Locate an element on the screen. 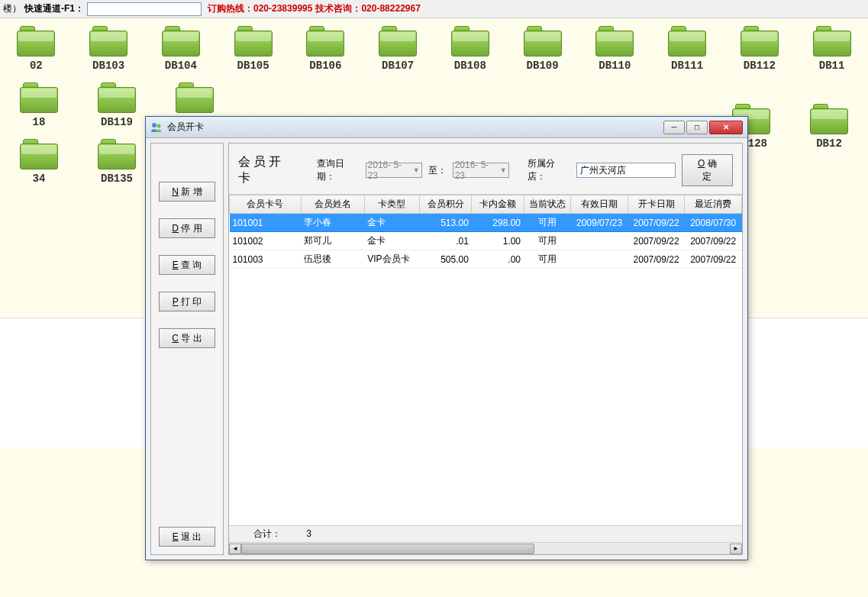  folder-label: DB11 is located at coordinates (832, 66).